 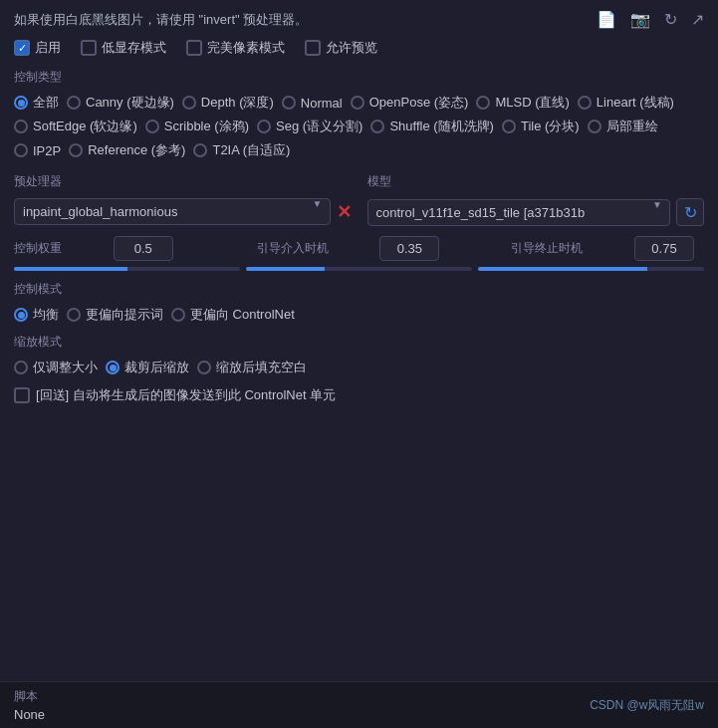 I want to click on resize-mode-section: 缩放模式 仅调整大小 裁剪后缩放 缩放后填充空白, so click(x=359, y=355).